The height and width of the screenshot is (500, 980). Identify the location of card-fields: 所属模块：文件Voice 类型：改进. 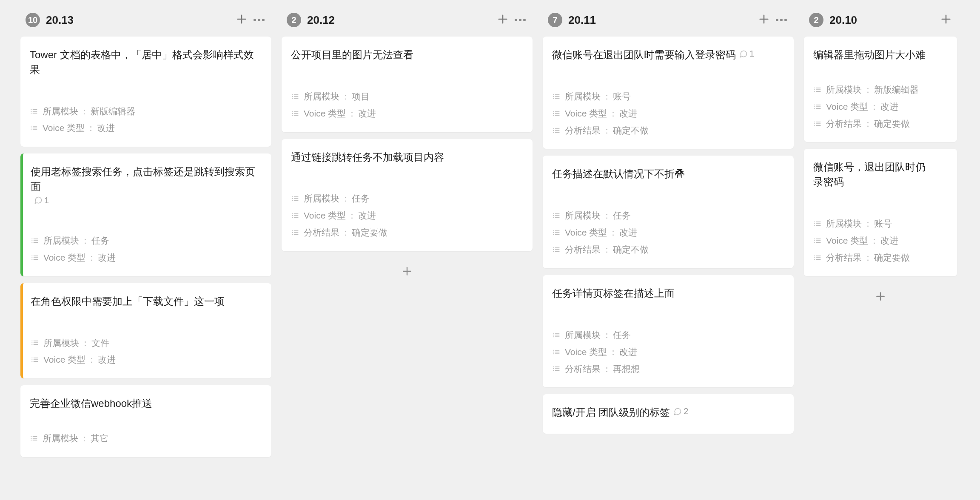
(146, 352).